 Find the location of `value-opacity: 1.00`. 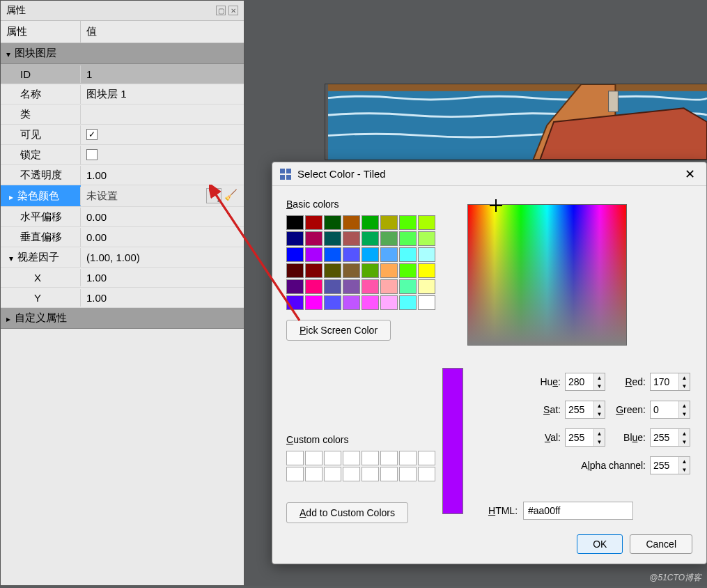

value-opacity: 1.00 is located at coordinates (162, 176).